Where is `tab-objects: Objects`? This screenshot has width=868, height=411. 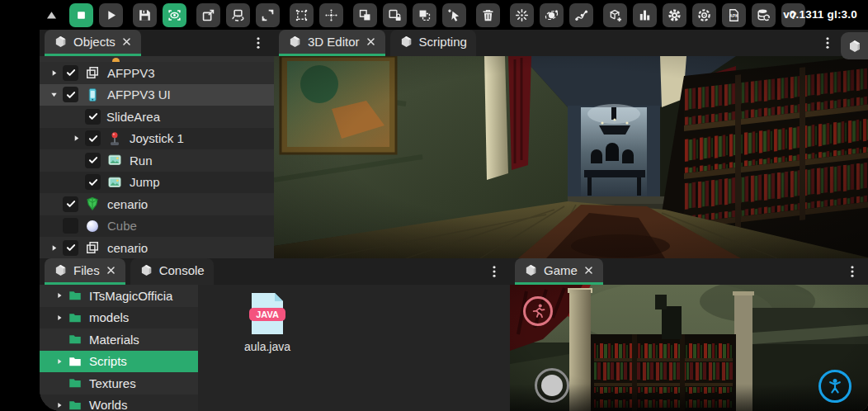
tab-objects: Objects is located at coordinates (92, 43).